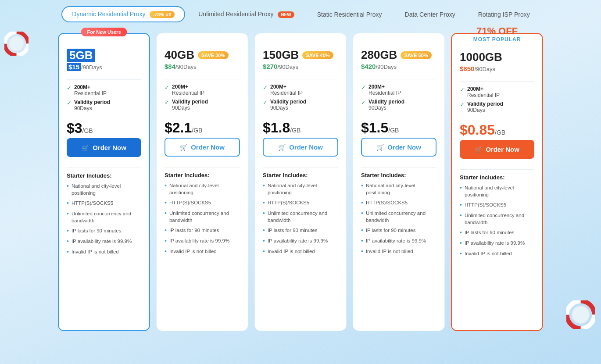 The image size is (601, 364). I want to click on plan-card-280gb: 280GB SAVE 50% $420/90Days ✓ 200M+ Resid…, so click(399, 182).